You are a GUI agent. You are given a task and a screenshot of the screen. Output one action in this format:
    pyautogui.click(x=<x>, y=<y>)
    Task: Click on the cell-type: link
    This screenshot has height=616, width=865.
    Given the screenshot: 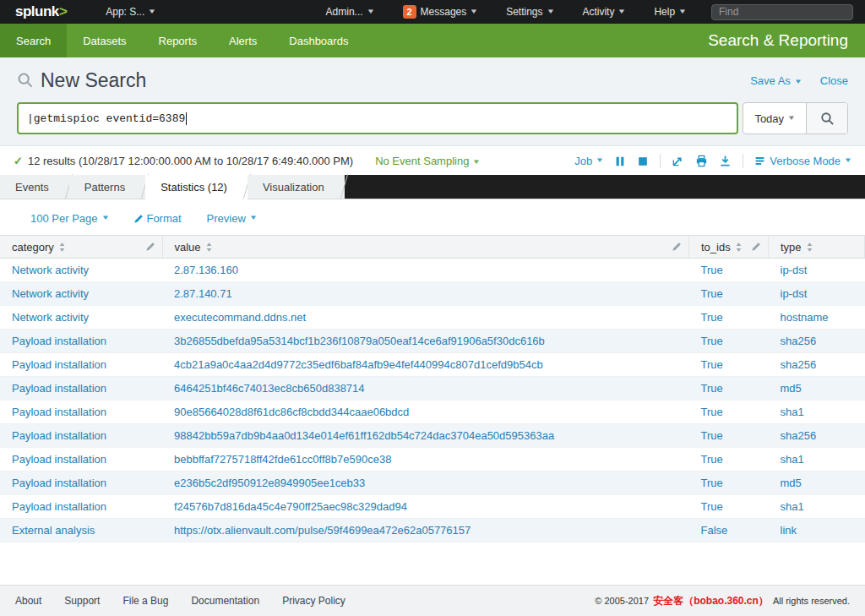 What is the action you would take?
    pyautogui.click(x=817, y=531)
    